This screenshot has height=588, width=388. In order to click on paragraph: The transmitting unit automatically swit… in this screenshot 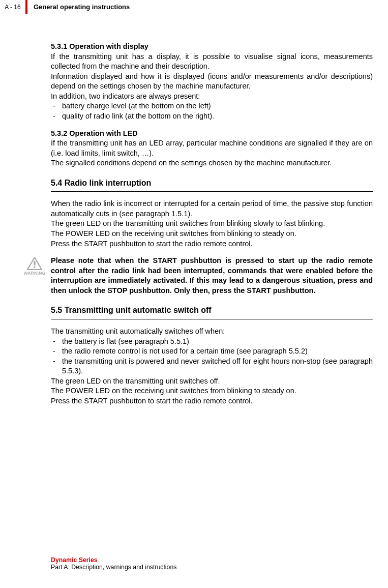, I will do `click(212, 332)`.